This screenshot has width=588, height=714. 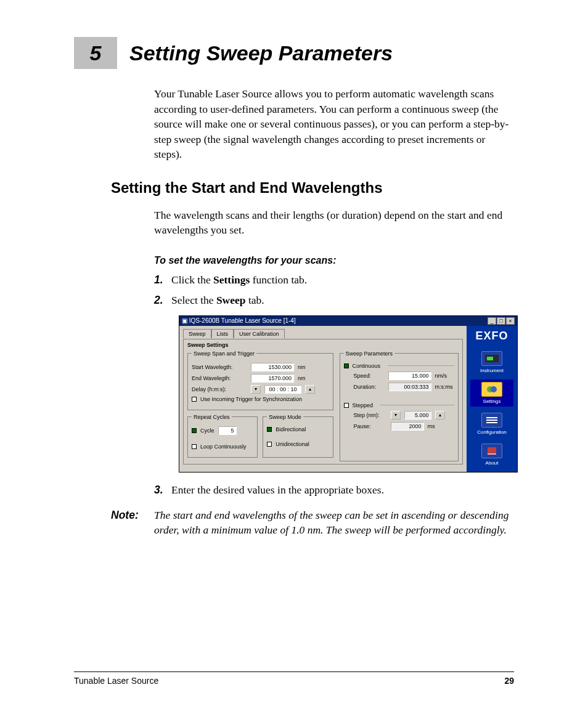 I want to click on section-heading: Setting the Start and End Wavelengths, so click(x=312, y=188).